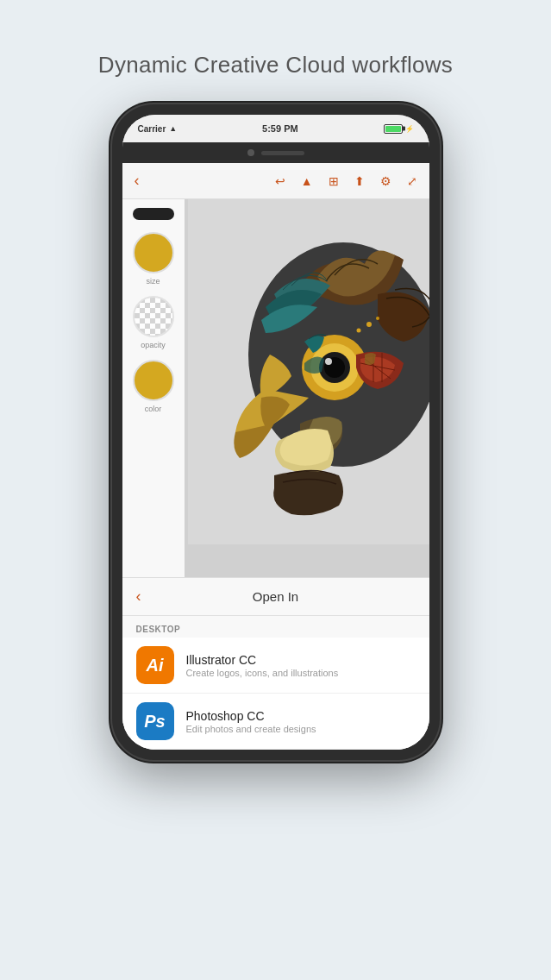 The height and width of the screenshot is (980, 551). I want to click on layers-icon: ⊞, so click(334, 181).